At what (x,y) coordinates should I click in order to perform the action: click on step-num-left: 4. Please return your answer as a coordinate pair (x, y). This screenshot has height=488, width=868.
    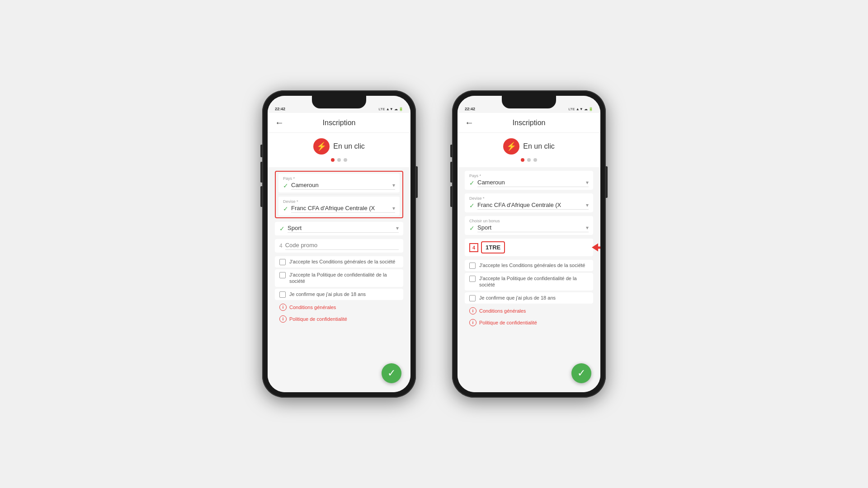
    Looking at the image, I should click on (281, 246).